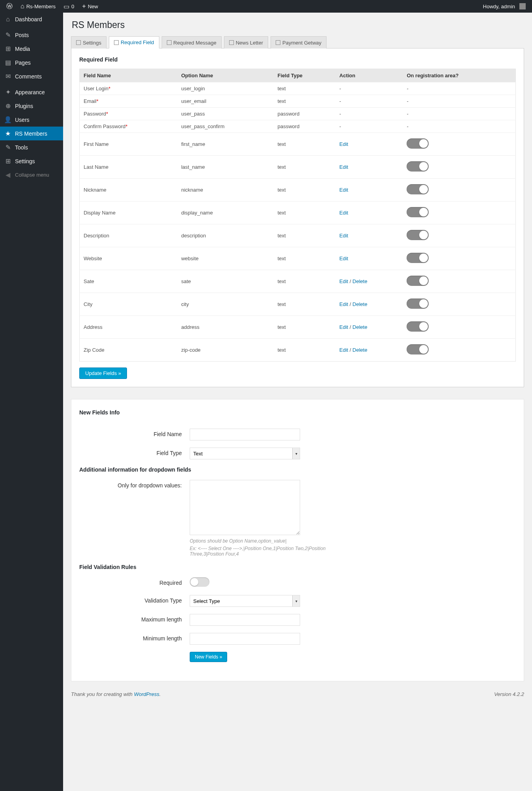 The height and width of the screenshot is (791, 532). What do you see at coordinates (298, 114) in the screenshot?
I see `table-row: Password*user_passpassword--` at bounding box center [298, 114].